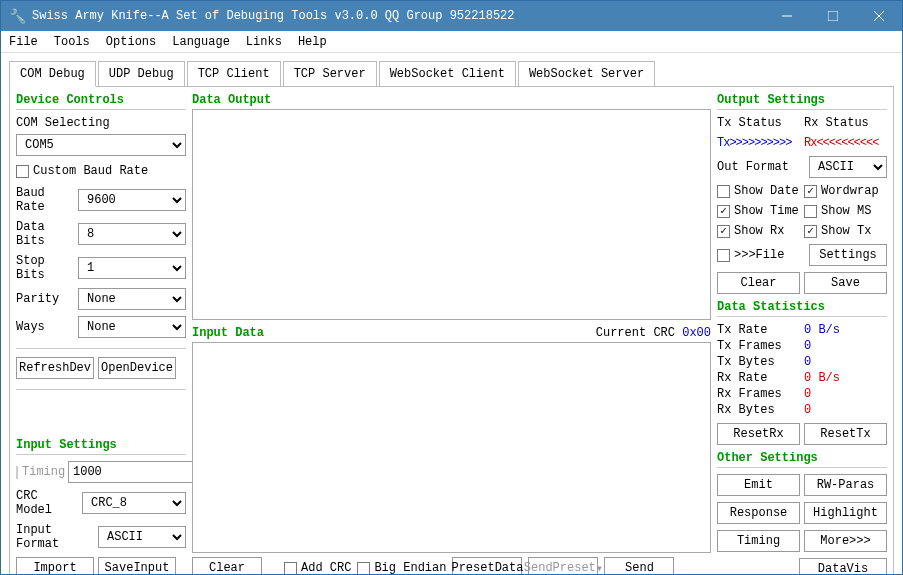  What do you see at coordinates (758, 362) in the screenshot?
I see `tx-bytes-label: Tx Bytes` at bounding box center [758, 362].